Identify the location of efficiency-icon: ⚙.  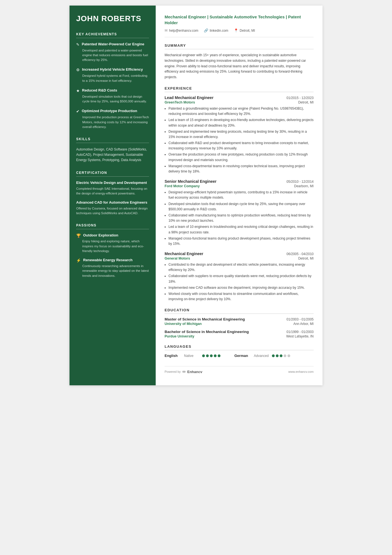
(78, 70).